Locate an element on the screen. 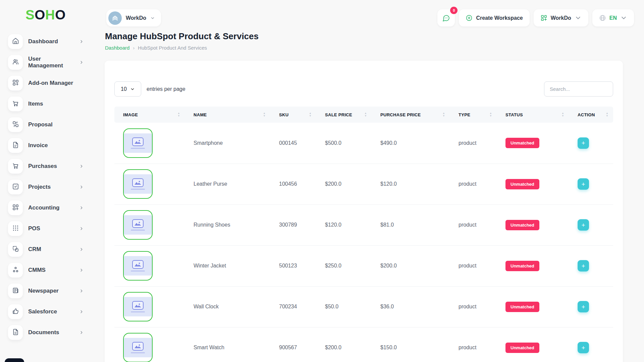 Image resolution: width=644 pixels, height=362 pixels. cart-icon is located at coordinates (15, 166).